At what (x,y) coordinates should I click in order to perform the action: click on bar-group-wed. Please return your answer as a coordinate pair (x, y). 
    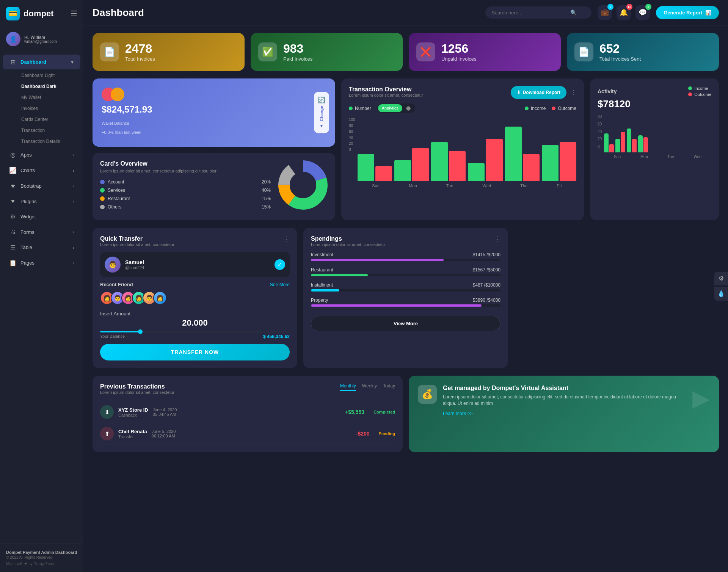
    Looking at the image, I should click on (485, 160).